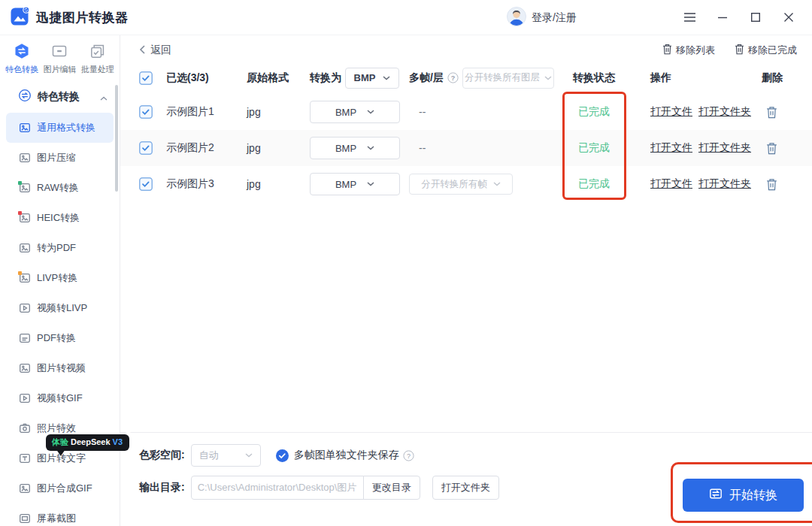  I want to click on convert-icon, so click(716, 495).